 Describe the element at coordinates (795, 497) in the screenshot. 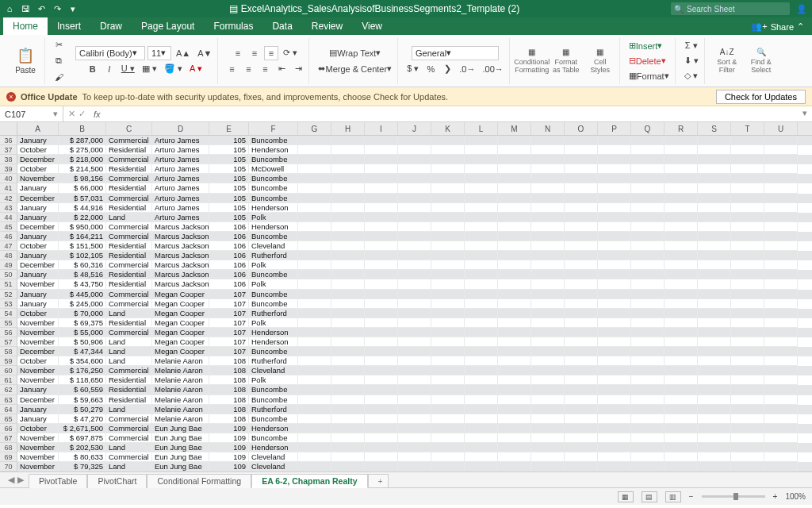

I see `zoom-level: 100%` at that location.